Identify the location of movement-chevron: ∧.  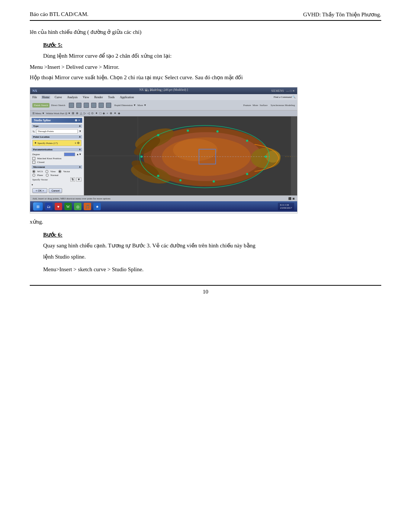
(80, 167).